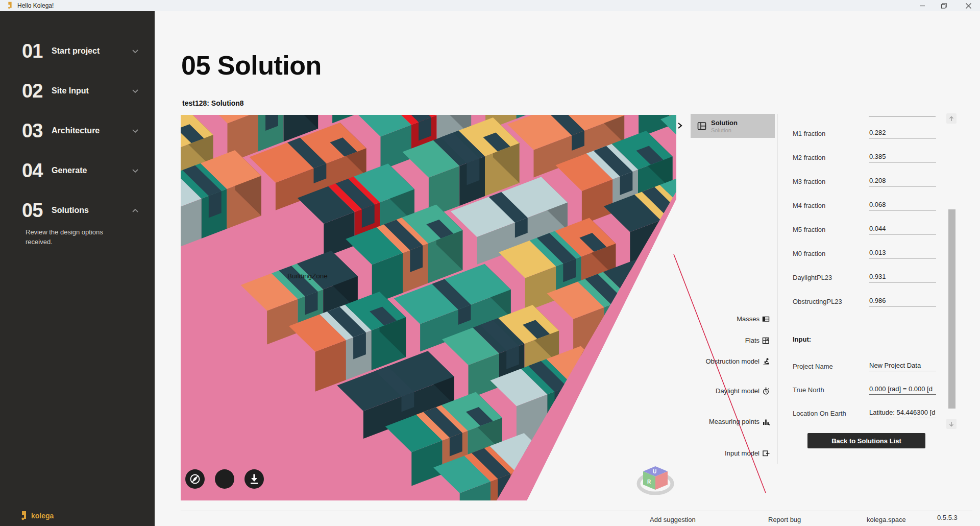 This screenshot has width=980, height=526. What do you see at coordinates (766, 340) in the screenshot?
I see `flats-icon` at bounding box center [766, 340].